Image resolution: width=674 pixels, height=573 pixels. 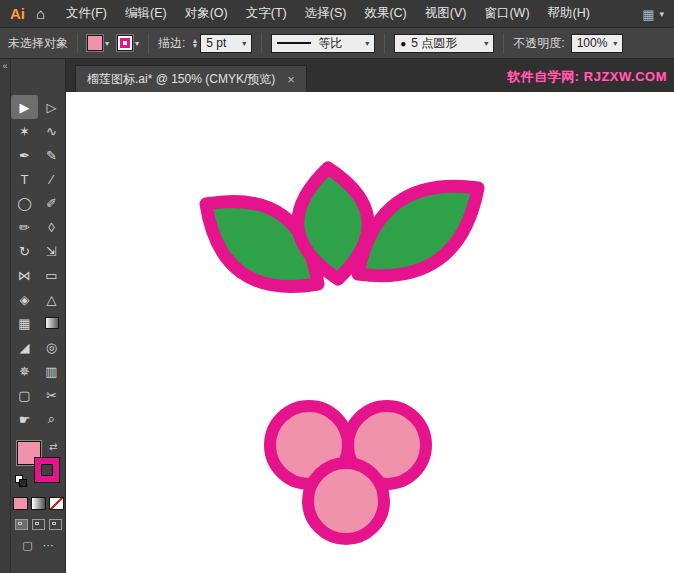 What do you see at coordinates (24, 251) in the screenshot?
I see `rotate-tool: ↻` at bounding box center [24, 251].